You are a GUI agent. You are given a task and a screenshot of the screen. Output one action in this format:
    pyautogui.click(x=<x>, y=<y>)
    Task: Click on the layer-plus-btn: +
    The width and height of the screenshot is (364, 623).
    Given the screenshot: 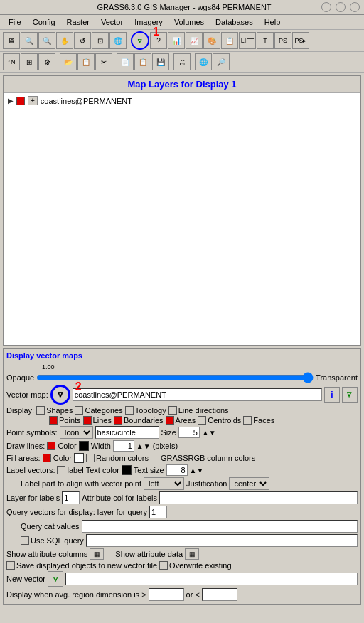 What is the action you would take?
    pyautogui.click(x=33, y=101)
    